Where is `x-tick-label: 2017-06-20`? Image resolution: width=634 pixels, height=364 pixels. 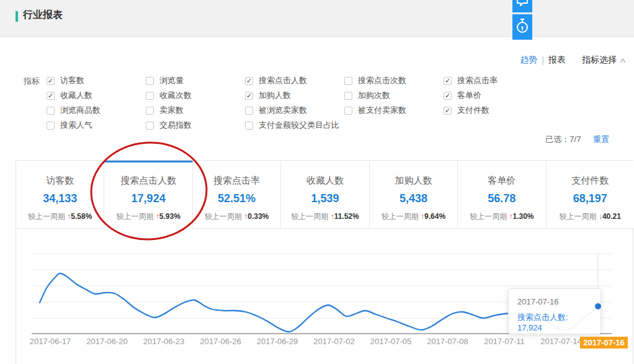
x-tick-label: 2017-06-20 is located at coordinates (107, 341).